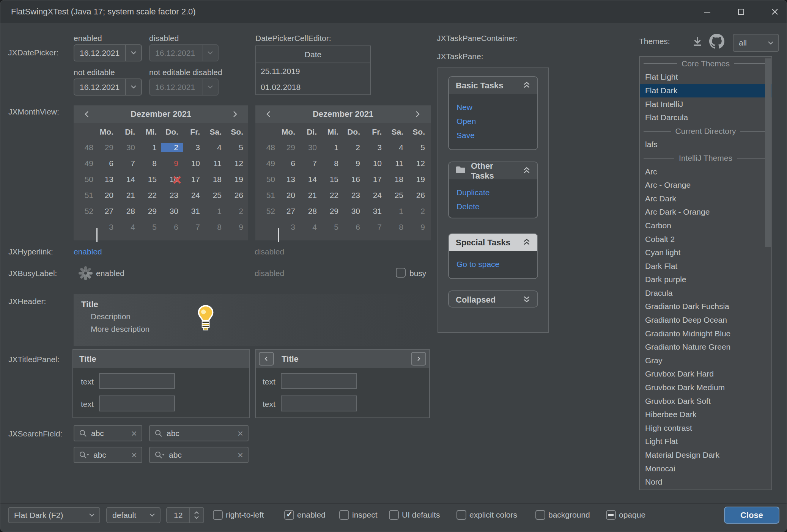 The width and height of the screenshot is (787, 532). I want to click on busy-checkbox, so click(401, 273).